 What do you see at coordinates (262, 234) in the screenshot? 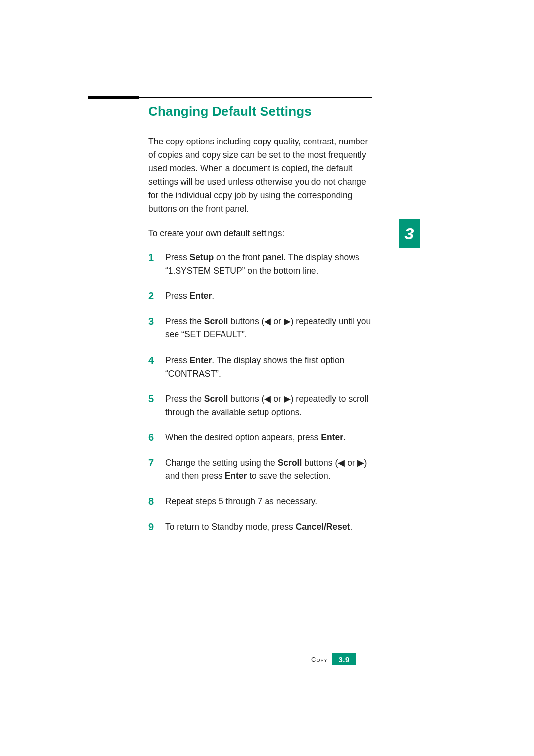
I see `lead-line: To create your own default settings:` at bounding box center [262, 234].